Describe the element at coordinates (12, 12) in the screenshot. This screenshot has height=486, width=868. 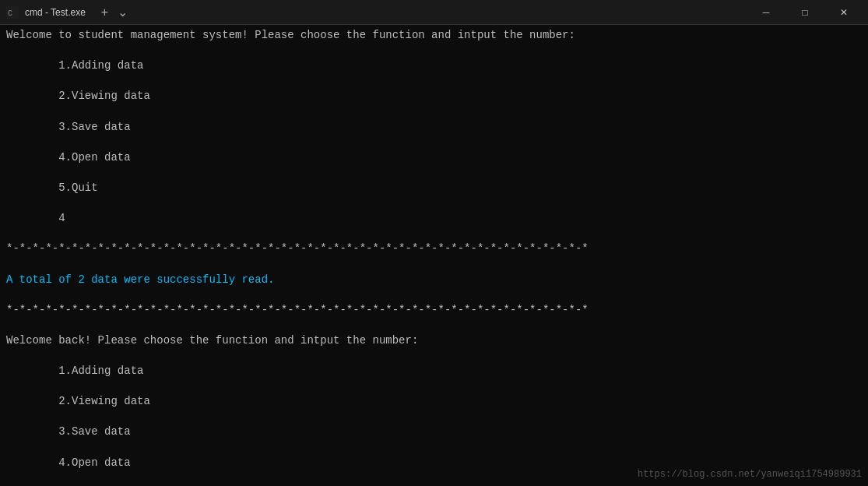
I see `app-icon: C` at that location.